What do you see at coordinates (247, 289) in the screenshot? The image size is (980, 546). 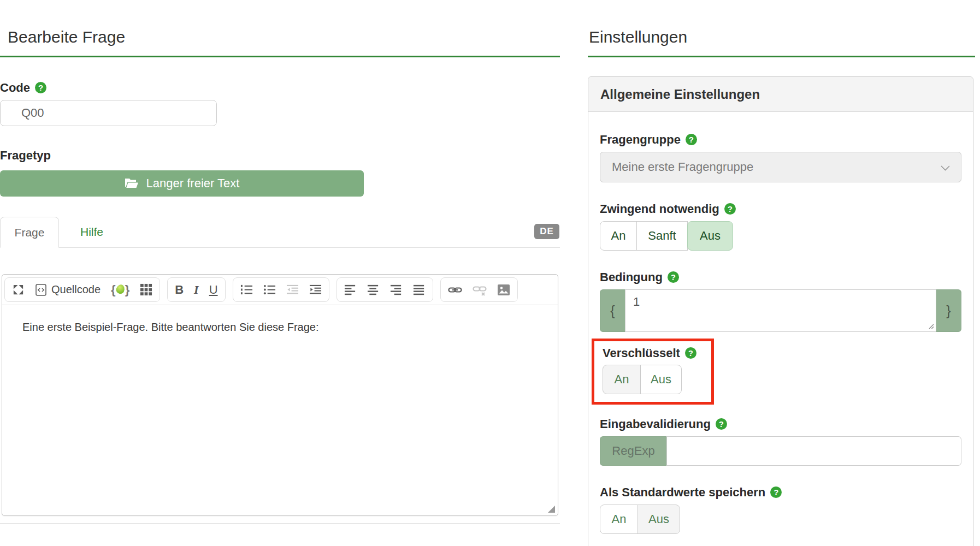 I see `ordered-list-button` at bounding box center [247, 289].